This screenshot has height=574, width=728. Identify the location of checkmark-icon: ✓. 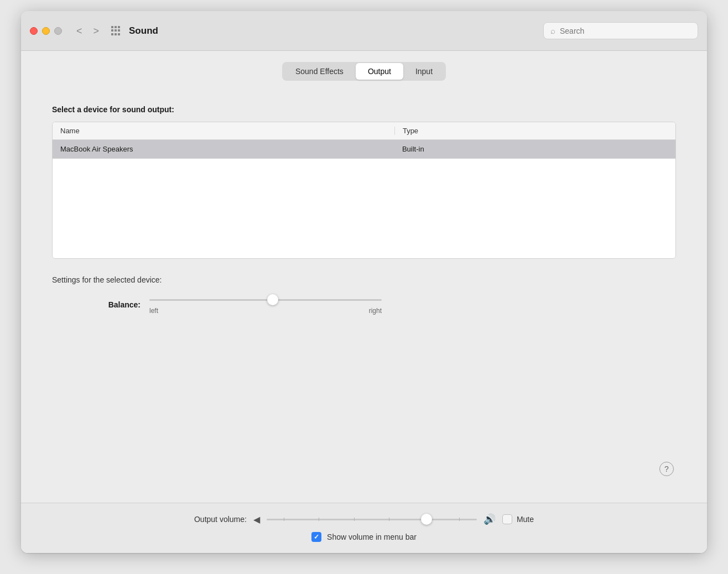
(316, 537).